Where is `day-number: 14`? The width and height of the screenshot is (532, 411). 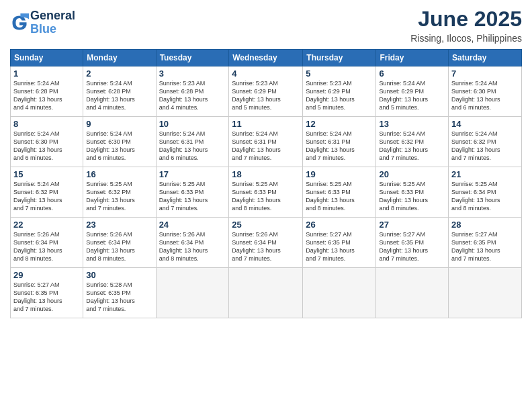
day-number: 14 is located at coordinates (485, 124).